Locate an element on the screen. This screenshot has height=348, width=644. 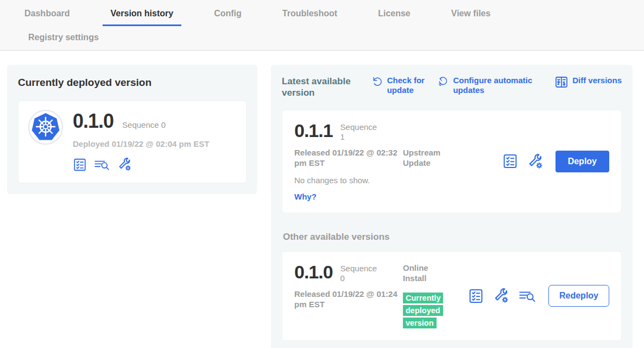
nav-secondary-row: Registry settings is located at coordinates (322, 38).